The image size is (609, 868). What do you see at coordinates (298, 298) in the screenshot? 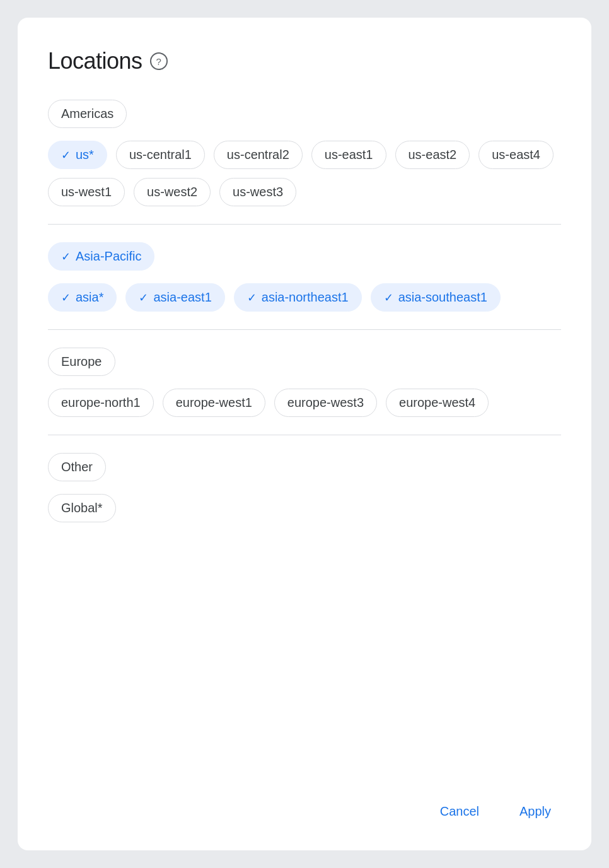
I see `chip-asia-northeast1: ✓asia-northeast1` at bounding box center [298, 298].